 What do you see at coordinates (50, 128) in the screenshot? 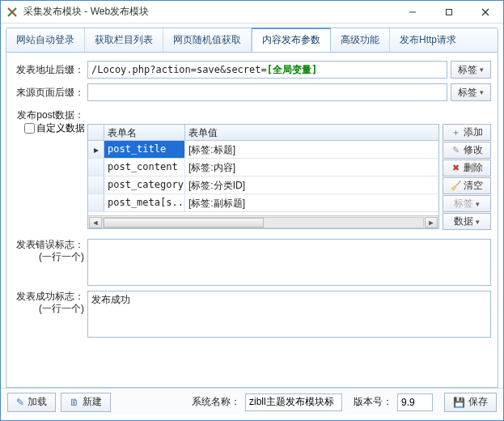
I see `row-custom-data: 自定义数据` at bounding box center [50, 128].